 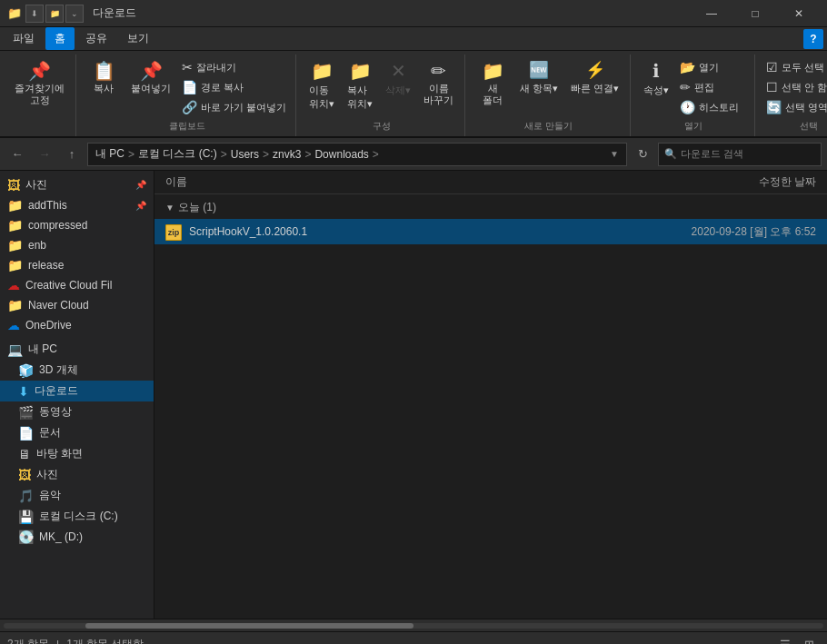 I want to click on invert-selection-button: 🔄 선택 영역 반전, so click(x=794, y=107).